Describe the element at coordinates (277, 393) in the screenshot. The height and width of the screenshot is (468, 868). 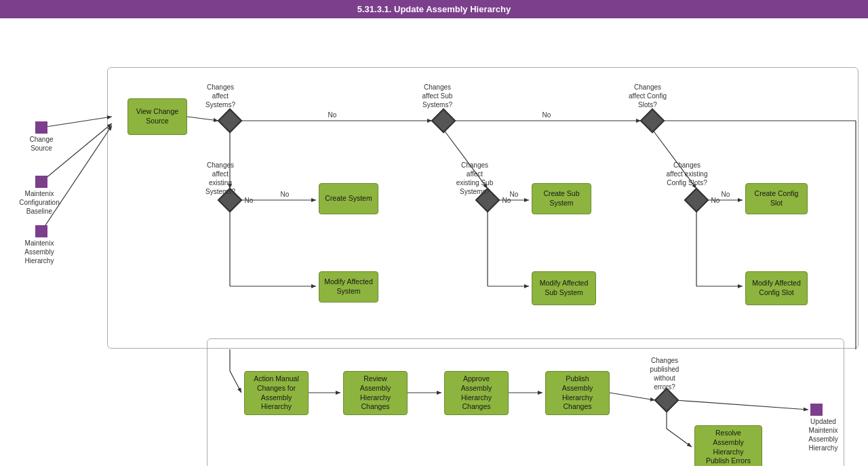
I see `action-manual: Action ManualChanges forAssemblyHierarch…` at that location.